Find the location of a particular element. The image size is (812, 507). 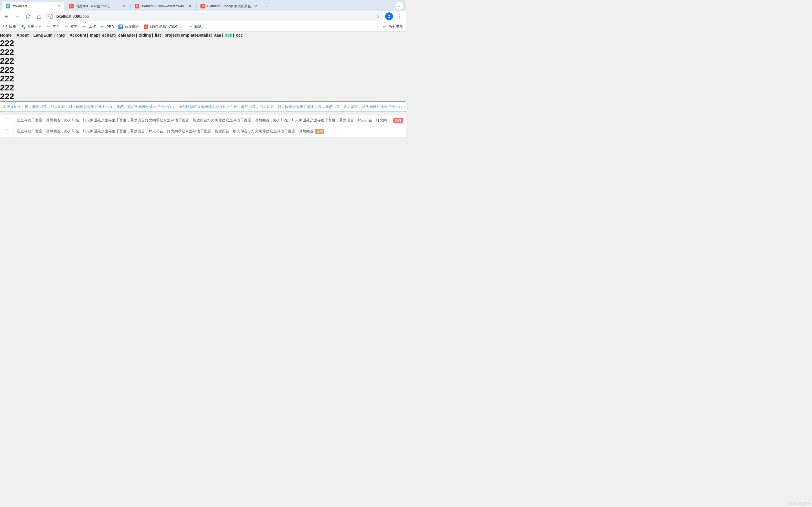

url-host: localhost:8080 is located at coordinates (68, 16).